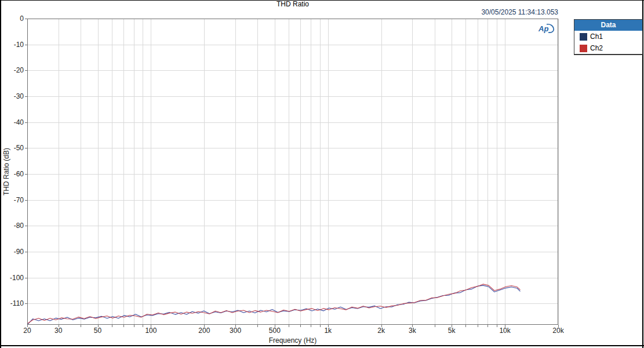  What do you see at coordinates (452, 331) in the screenshot?
I see `x-tick-label: 5k` at bounding box center [452, 331].